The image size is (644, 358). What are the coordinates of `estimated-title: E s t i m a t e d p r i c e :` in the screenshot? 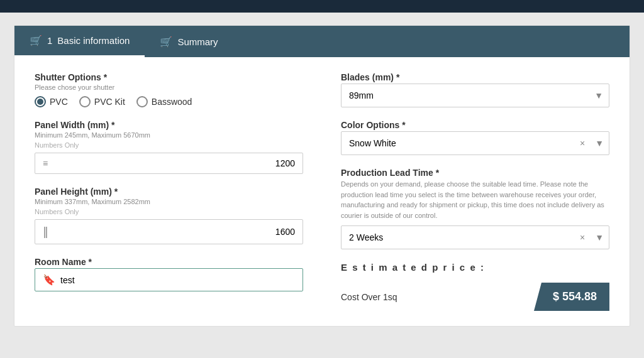 It's located at (475, 268).